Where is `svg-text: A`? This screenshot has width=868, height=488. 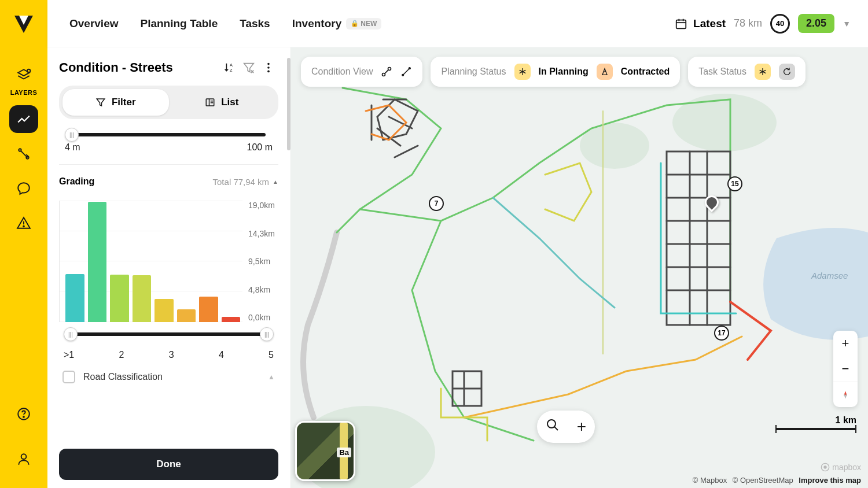
svg-text: A is located at coordinates (231, 65).